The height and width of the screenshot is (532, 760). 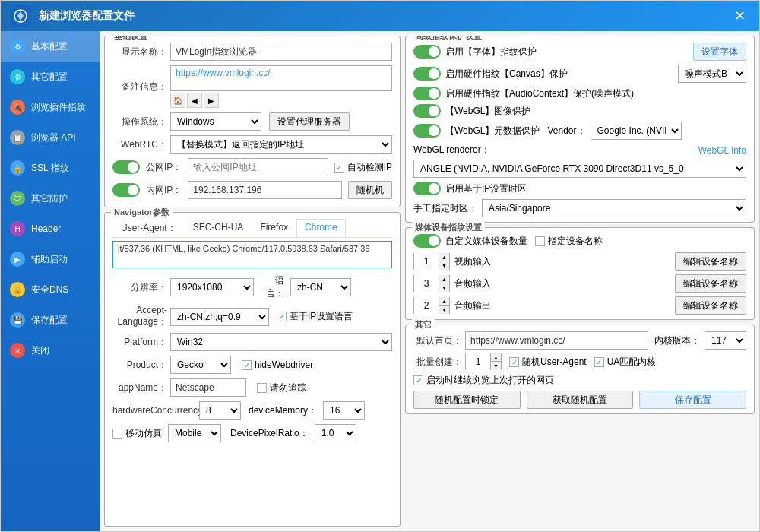 What do you see at coordinates (219, 228) in the screenshot?
I see `tab-sec-ch-ua: SEC-CH-UA` at bounding box center [219, 228].